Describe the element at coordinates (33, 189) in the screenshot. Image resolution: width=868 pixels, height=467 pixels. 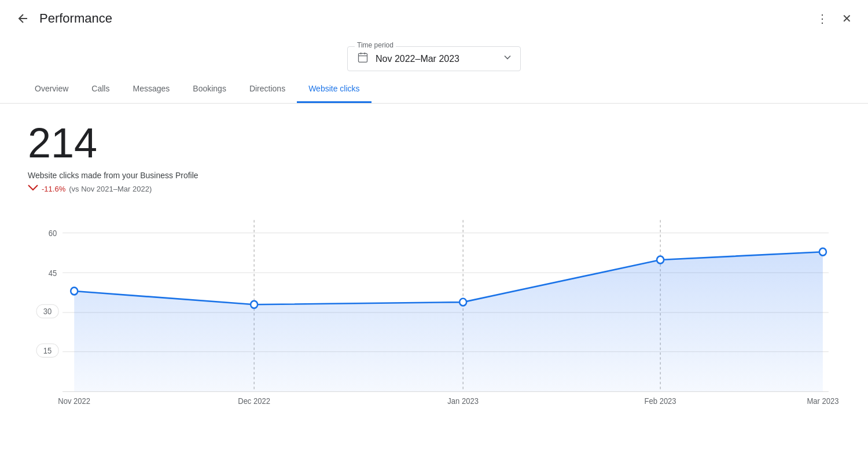
I see `change-arrow-icon` at that location.